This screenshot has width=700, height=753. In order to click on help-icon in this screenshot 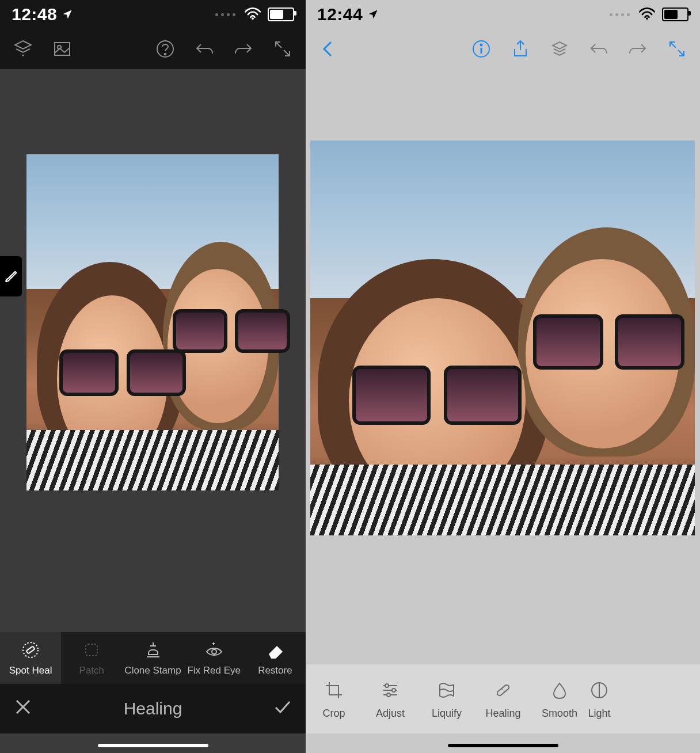, I will do `click(165, 49)`.